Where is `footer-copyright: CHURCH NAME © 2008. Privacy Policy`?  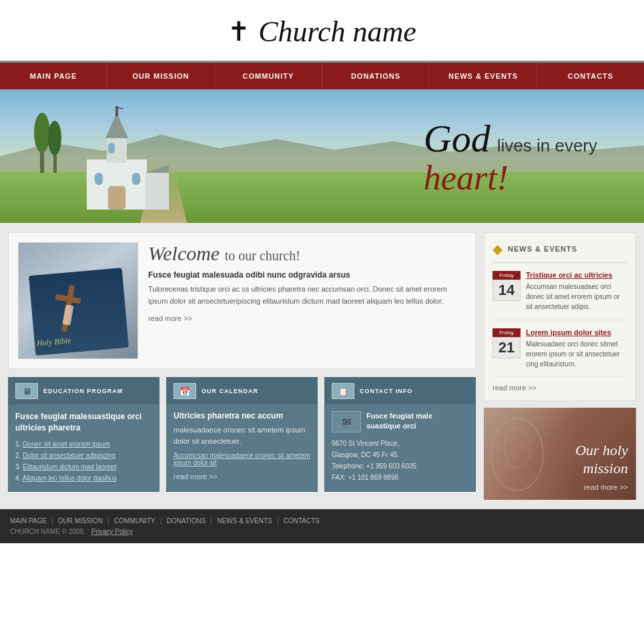 footer-copyright: CHURCH NAME © 2008. Privacy Policy is located at coordinates (322, 531).